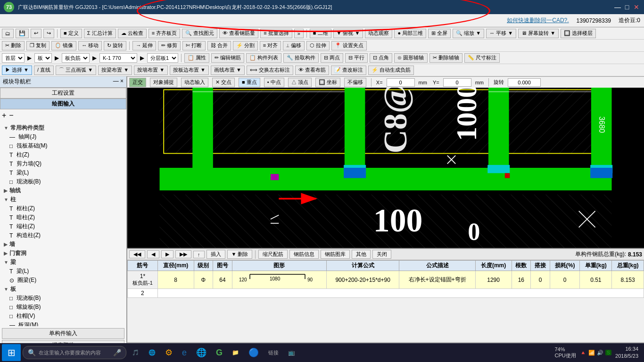  Describe the element at coordinates (90, 46) in the screenshot. I see `move-button: ↔ 移动` at that location.